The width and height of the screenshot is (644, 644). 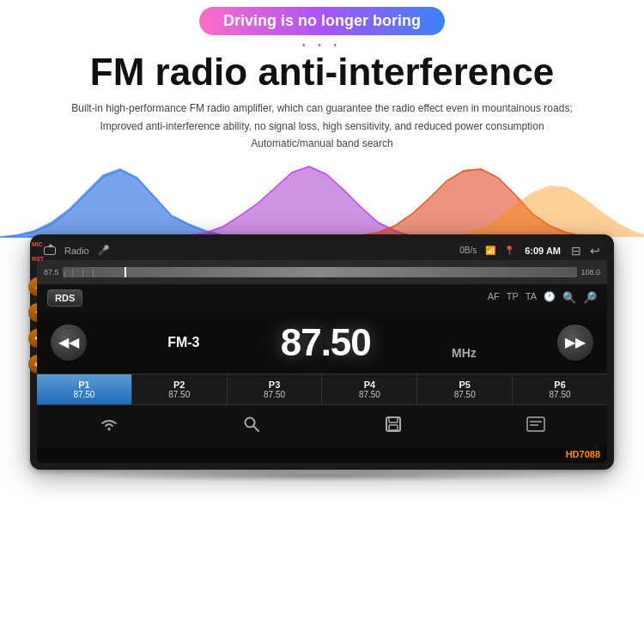 I want to click on station-info: FM-3, so click(x=184, y=343).